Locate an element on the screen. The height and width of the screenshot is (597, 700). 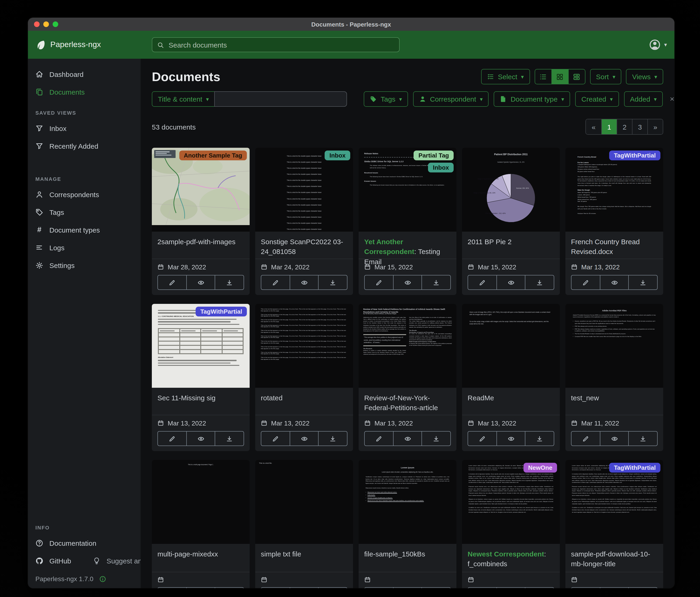
document-thumbnail: Another Sample Tag is located at coordinates (201, 190).